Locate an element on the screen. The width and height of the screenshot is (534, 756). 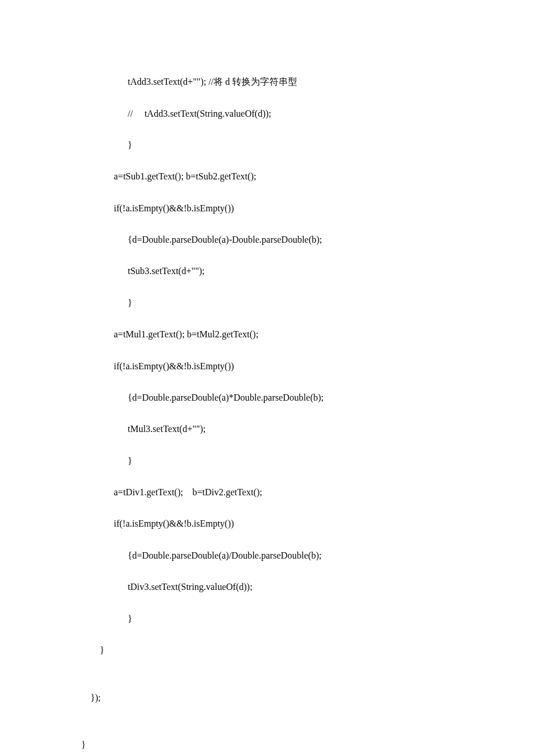
code-line: {d=Double.parseDouble(a)/Double.parseDou… is located at coordinates (308, 555).